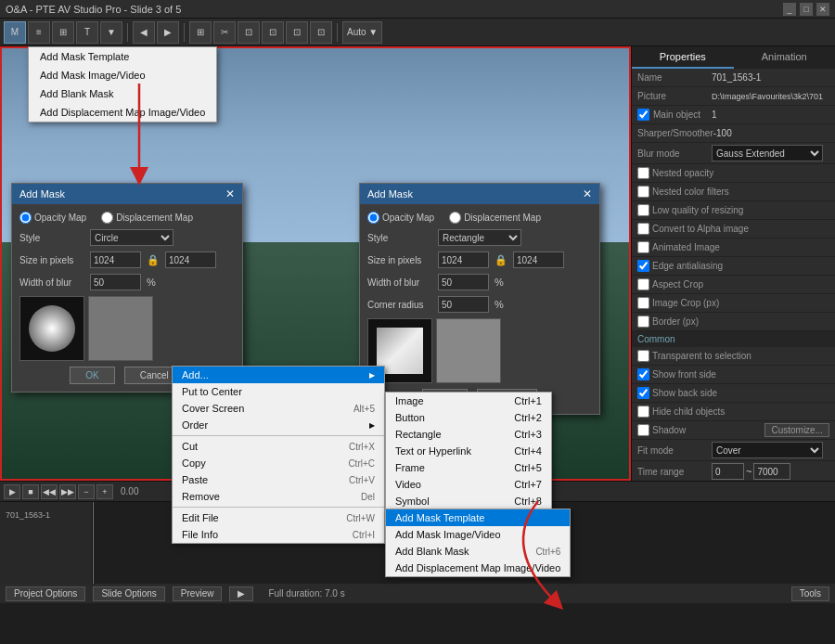 This screenshot has height=644, width=835. I want to click on toolbar-layout-button: ⊞, so click(63, 32).